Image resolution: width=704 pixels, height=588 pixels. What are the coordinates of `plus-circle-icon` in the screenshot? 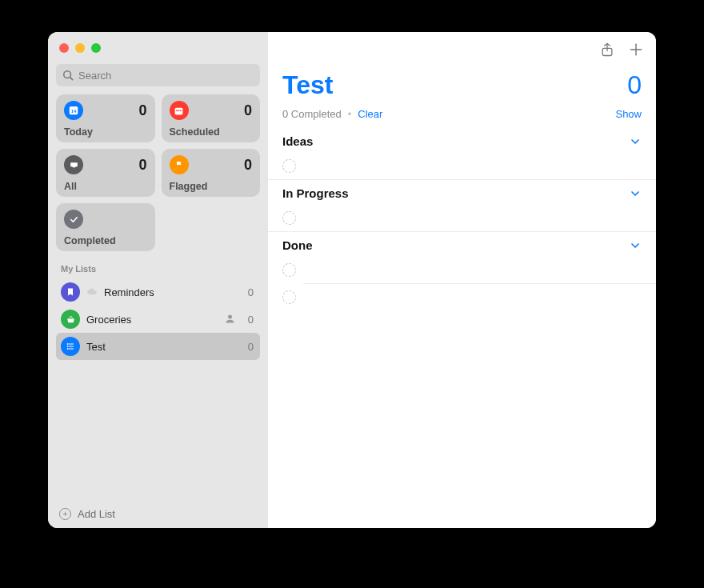 It's located at (66, 514).